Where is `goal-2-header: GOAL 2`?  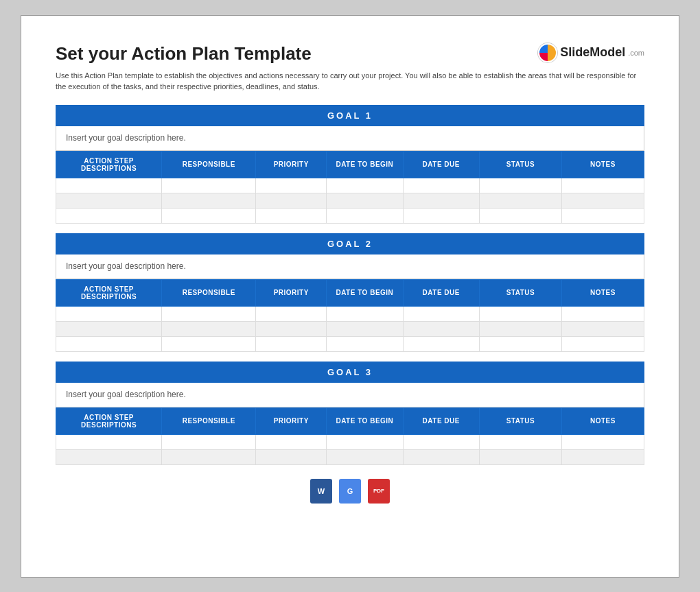
goal-2-header: GOAL 2 is located at coordinates (350, 244).